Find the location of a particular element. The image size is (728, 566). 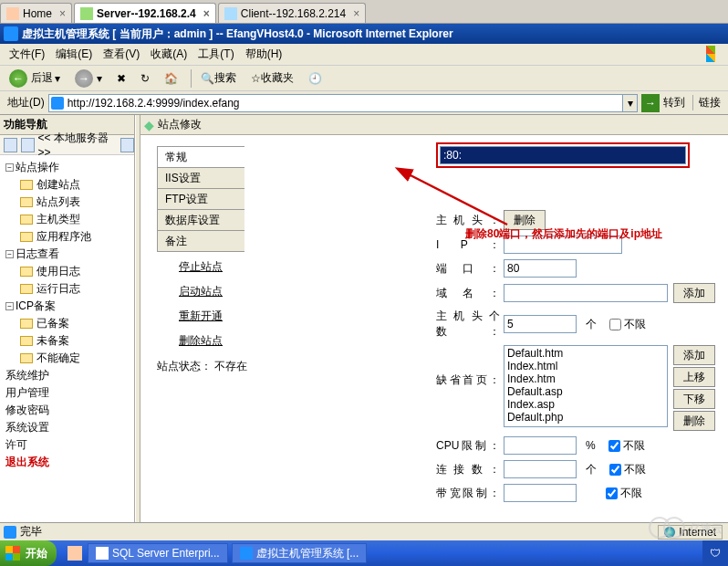

default-delete-button: 删除 is located at coordinates (694, 421).